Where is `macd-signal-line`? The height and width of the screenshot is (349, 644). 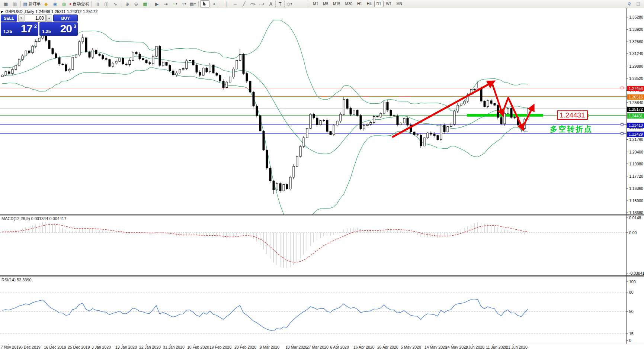 macd-signal-line is located at coordinates (265, 243).